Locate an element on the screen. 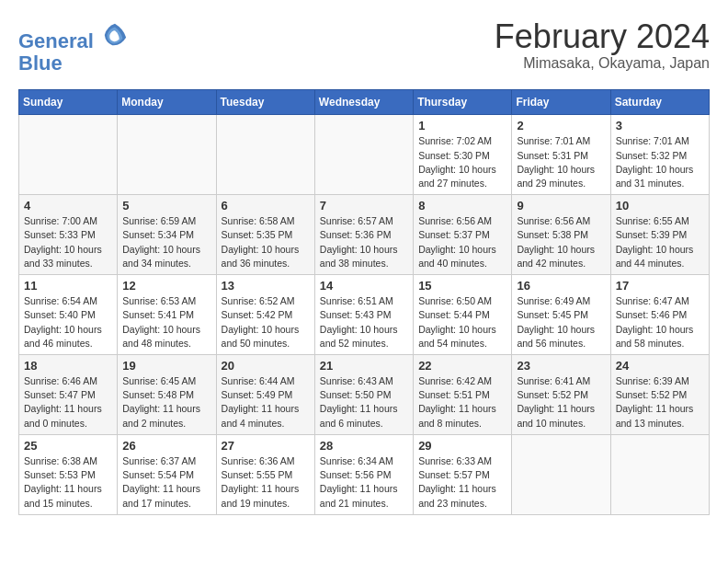  day-number: 28 is located at coordinates (364, 445).